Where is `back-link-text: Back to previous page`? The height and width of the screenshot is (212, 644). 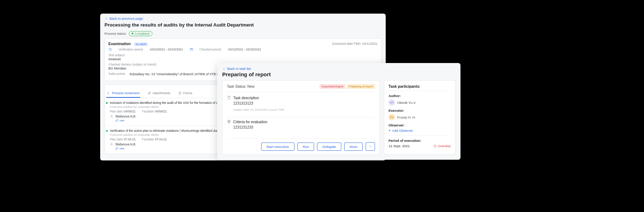 back-link-text: Back to previous page is located at coordinates (126, 19).